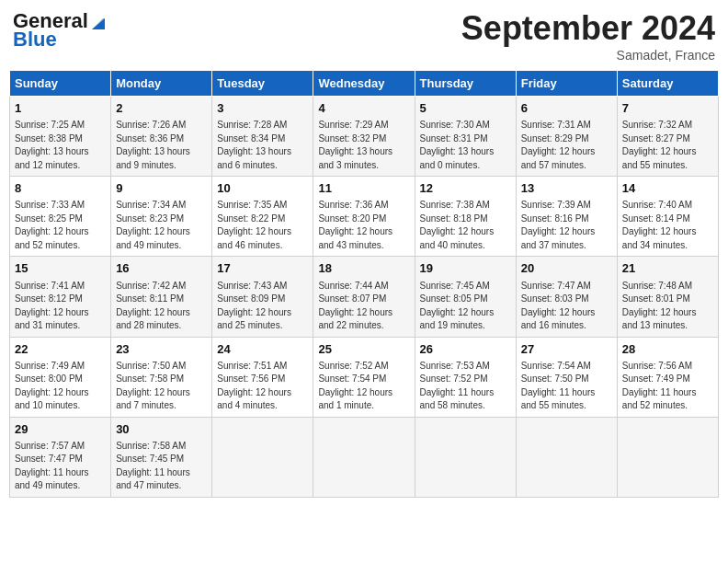  Describe the element at coordinates (254, 145) in the screenshot. I see `day-info: Sunrise: 7:28 AMSunset: 8:34 PMDaylight:…` at that location.